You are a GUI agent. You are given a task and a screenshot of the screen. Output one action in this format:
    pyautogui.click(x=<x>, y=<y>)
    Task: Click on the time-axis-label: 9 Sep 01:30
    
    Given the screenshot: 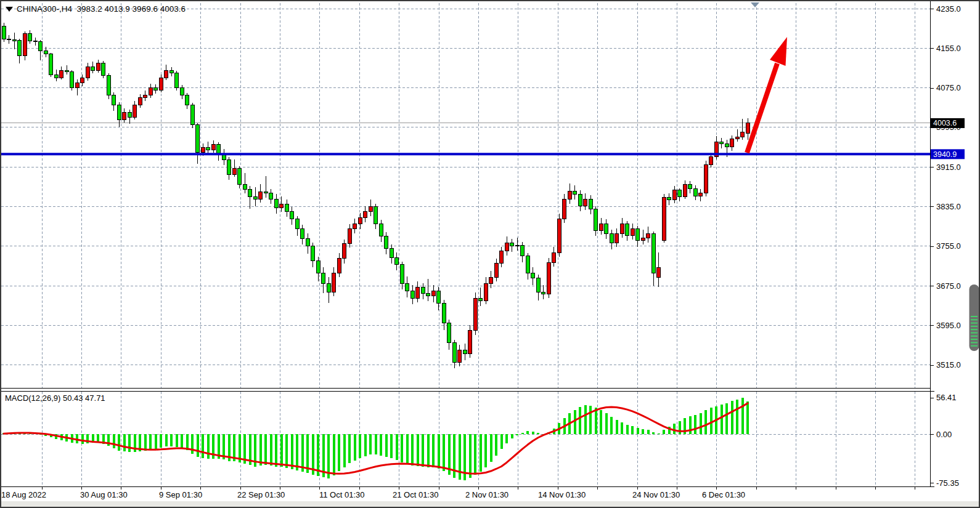 What is the action you would take?
    pyautogui.click(x=181, y=495)
    